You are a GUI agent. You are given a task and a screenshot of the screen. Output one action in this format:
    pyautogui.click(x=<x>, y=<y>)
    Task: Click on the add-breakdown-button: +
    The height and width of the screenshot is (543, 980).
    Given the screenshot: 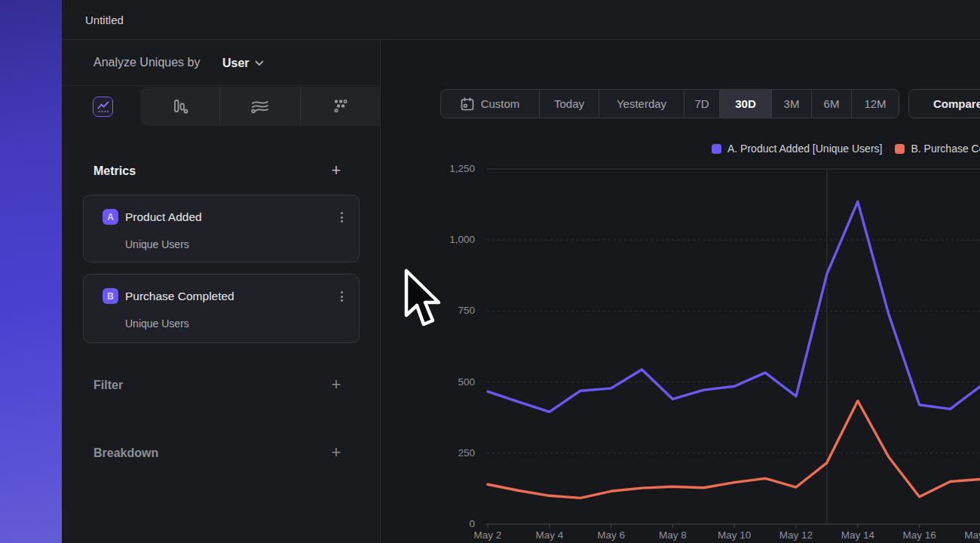 What is the action you would take?
    pyautogui.click(x=336, y=452)
    